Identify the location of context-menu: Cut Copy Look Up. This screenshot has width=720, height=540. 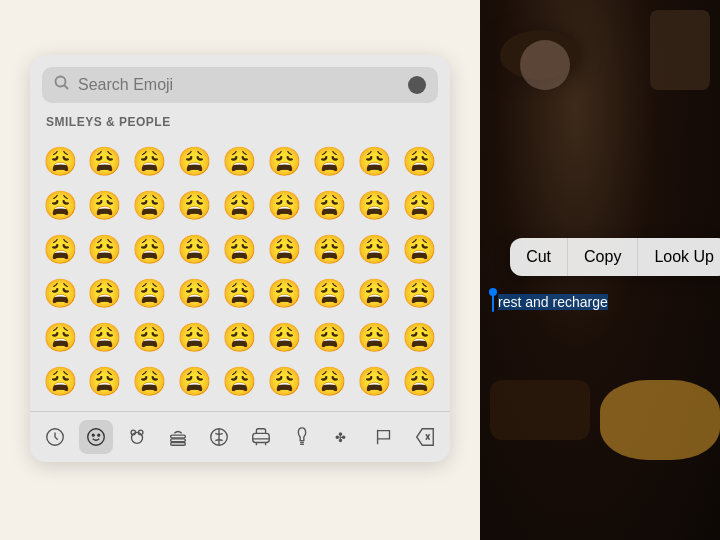
(615, 257).